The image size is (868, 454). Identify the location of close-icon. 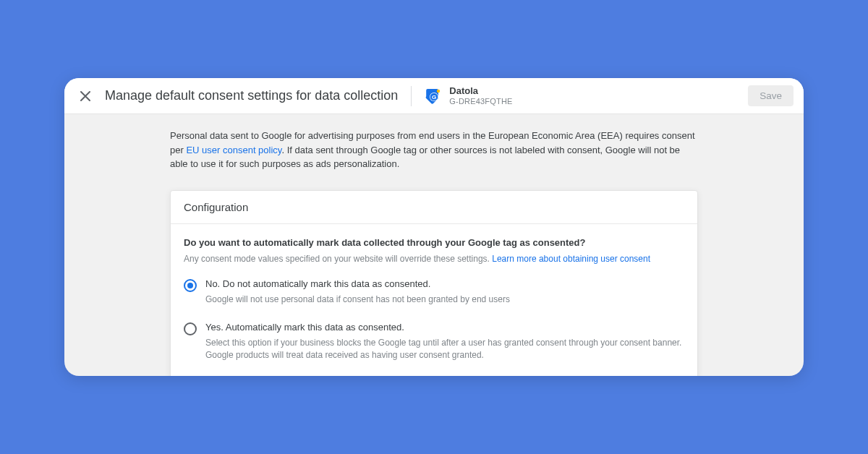
(85, 96).